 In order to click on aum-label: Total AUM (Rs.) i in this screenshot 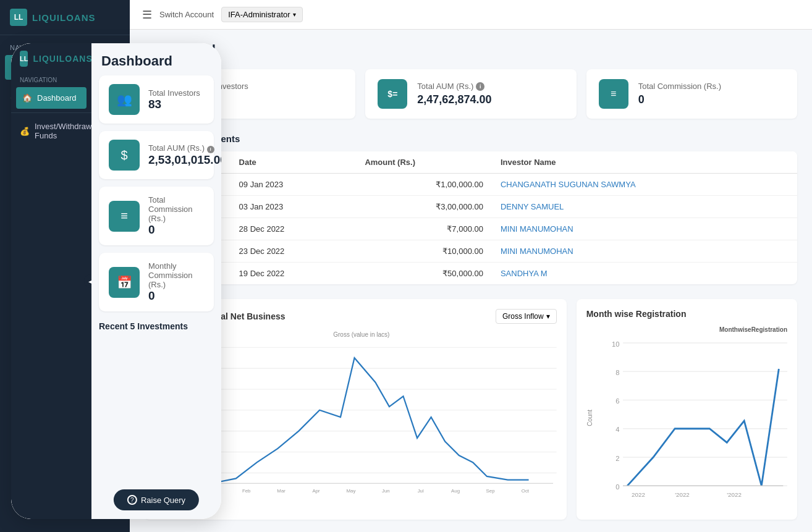, I will do `click(454, 87)`.